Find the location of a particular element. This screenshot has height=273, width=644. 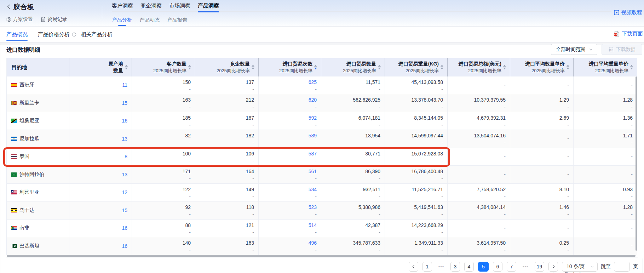

column-header-6: 进口贸易数量2025同比增长率 is located at coordinates (353, 67).